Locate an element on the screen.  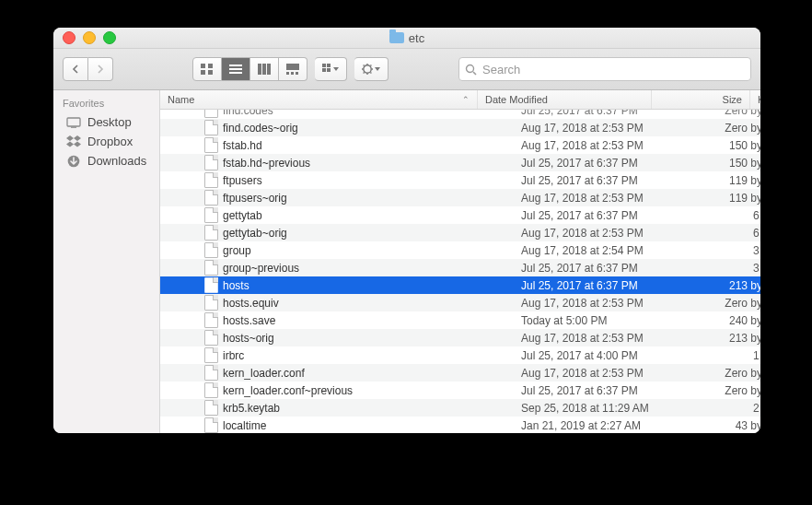
sidebar-item-label: Downloads is located at coordinates (117, 160).